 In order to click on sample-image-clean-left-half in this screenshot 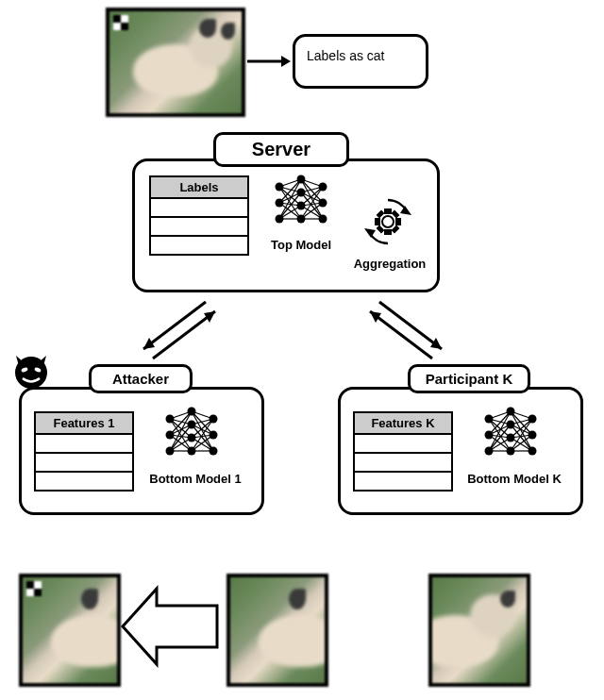, I will do `click(277, 630)`.